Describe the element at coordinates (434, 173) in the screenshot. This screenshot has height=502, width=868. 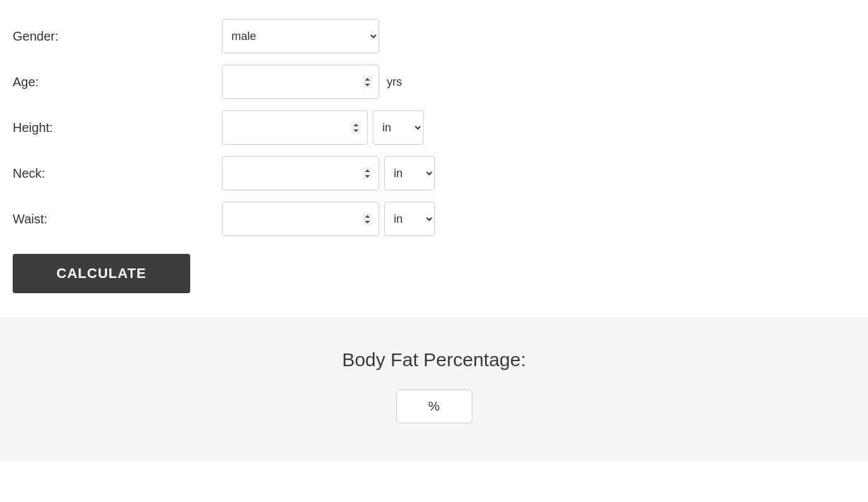
I see `neck-row: Neck: in cm` at that location.